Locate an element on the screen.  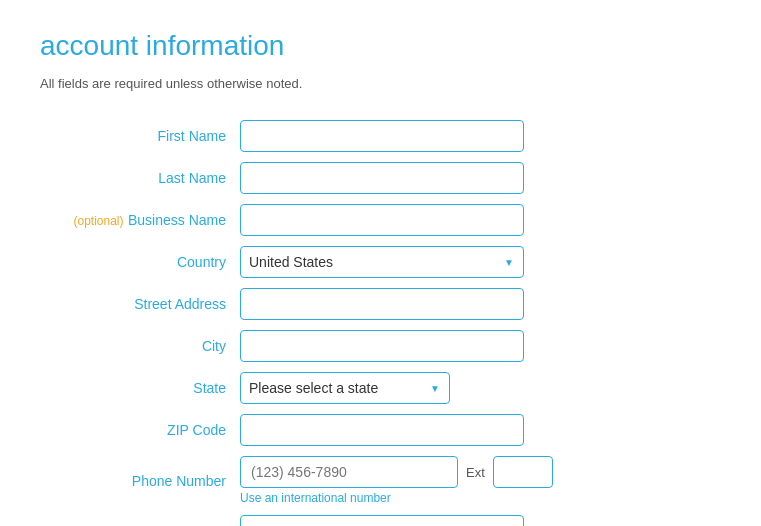
phone-row: Phone Number Ext Use an international nu… is located at coordinates (370, 480).